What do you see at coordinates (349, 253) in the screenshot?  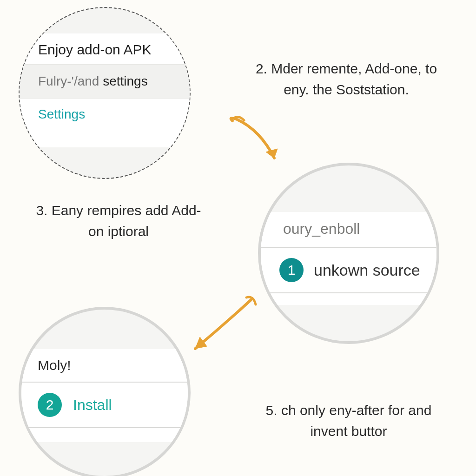 I see `step-bubble-2: oury_enboll 1 unkown source` at bounding box center [349, 253].